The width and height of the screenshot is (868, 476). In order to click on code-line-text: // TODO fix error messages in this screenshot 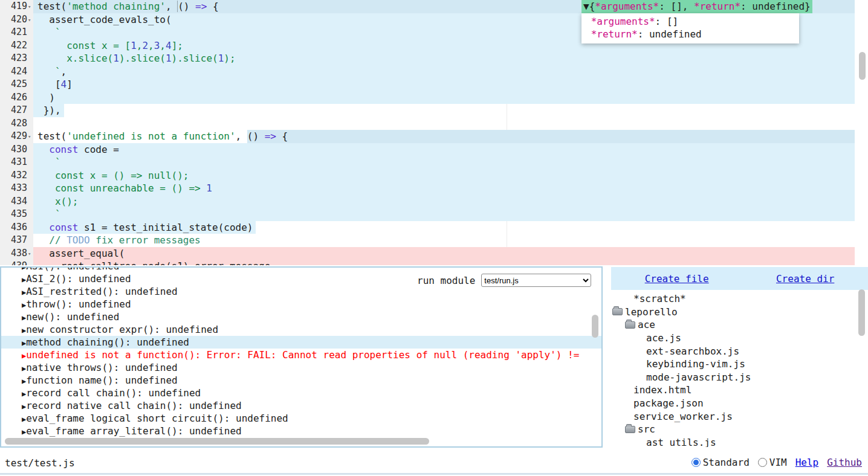, I will do `click(119, 240)`.